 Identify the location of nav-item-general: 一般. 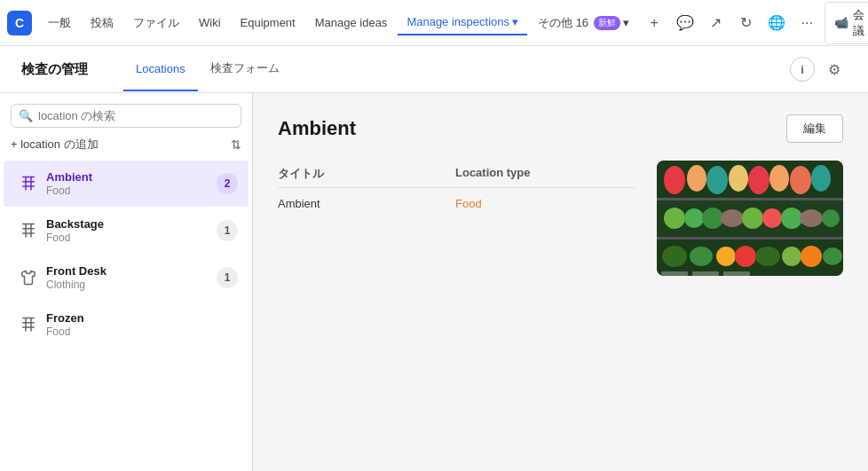
(59, 23).